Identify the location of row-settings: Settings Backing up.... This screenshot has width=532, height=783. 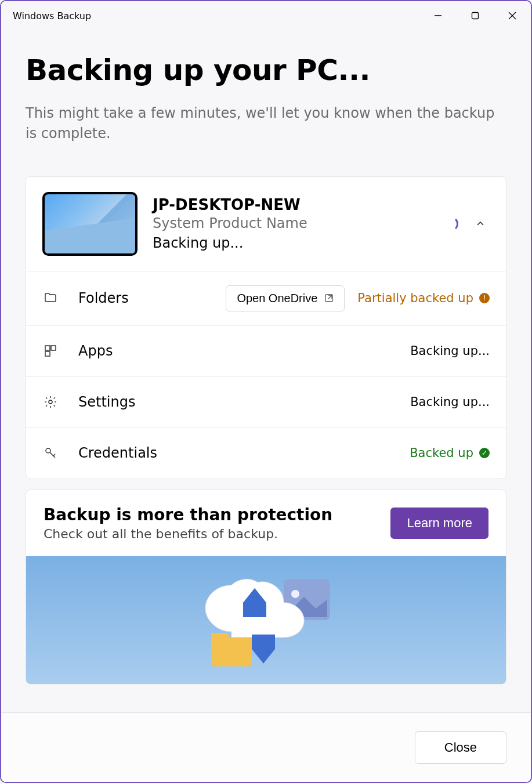
(266, 402).